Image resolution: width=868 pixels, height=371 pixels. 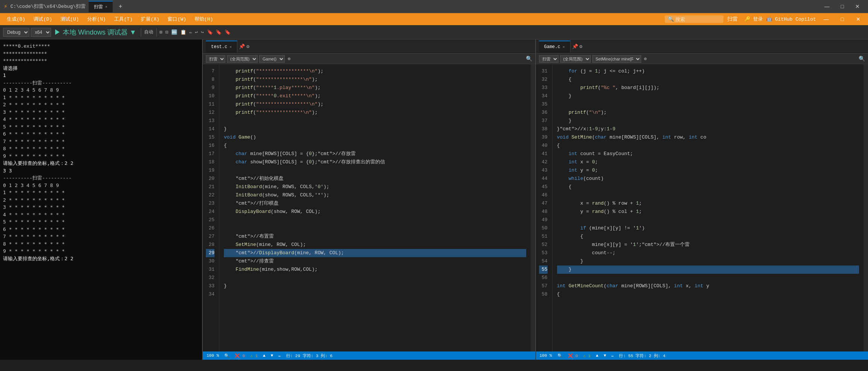 I want to click on title-bar-left: ⚡ C:\code\扫雷\x64\Debug\扫雷 扫雷 ✕ +, so click(x=412, y=7).